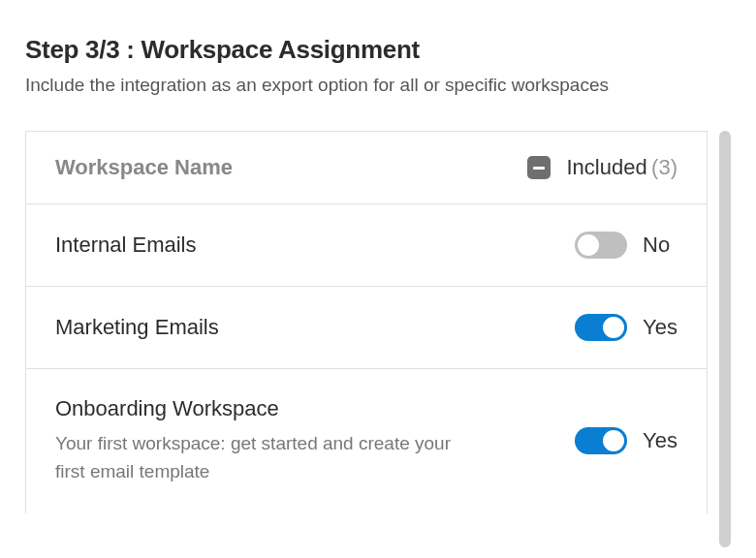 The width and height of the screenshot is (756, 558). I want to click on select-all-checkbox-indeterminate, so click(539, 168).